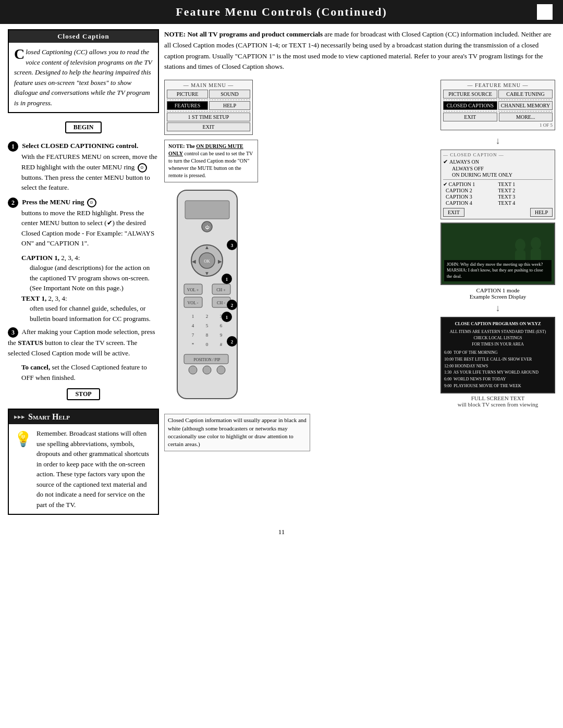 Image resolution: width=563 pixels, height=728 pixels. I want to click on caption-desc: dialogue (and descriptions) for the acti…, so click(94, 278).